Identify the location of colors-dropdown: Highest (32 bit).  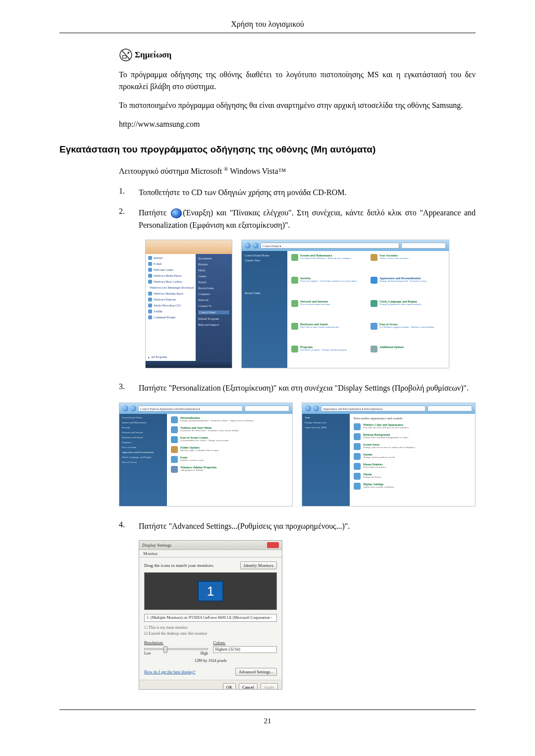
(245, 650).